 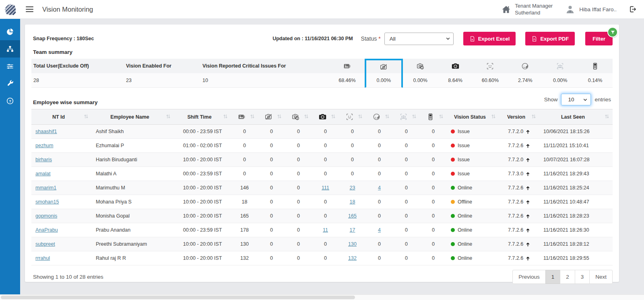 I want to click on team-summary-value: 0.00%, so click(x=384, y=80).